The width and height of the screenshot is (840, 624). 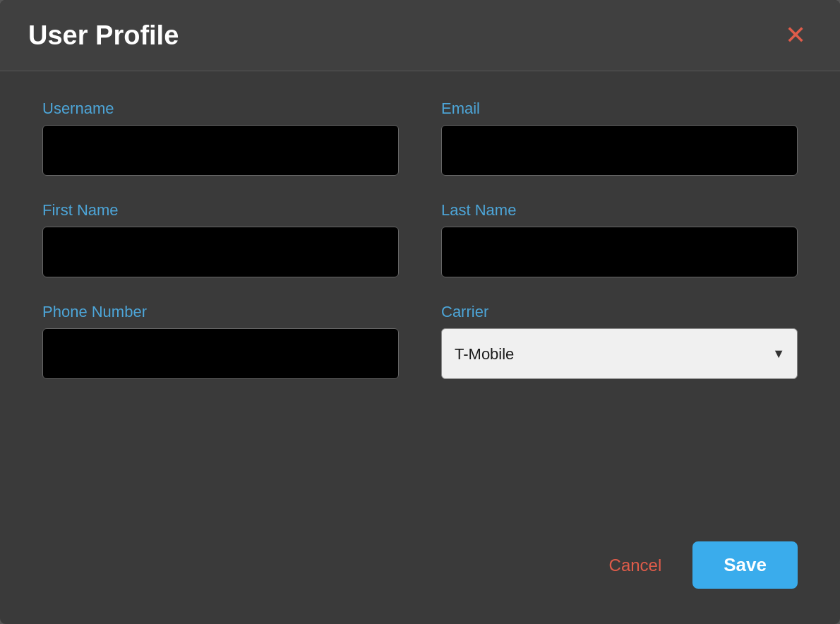 What do you see at coordinates (620, 138) in the screenshot?
I see `form-group-email: Email` at bounding box center [620, 138].